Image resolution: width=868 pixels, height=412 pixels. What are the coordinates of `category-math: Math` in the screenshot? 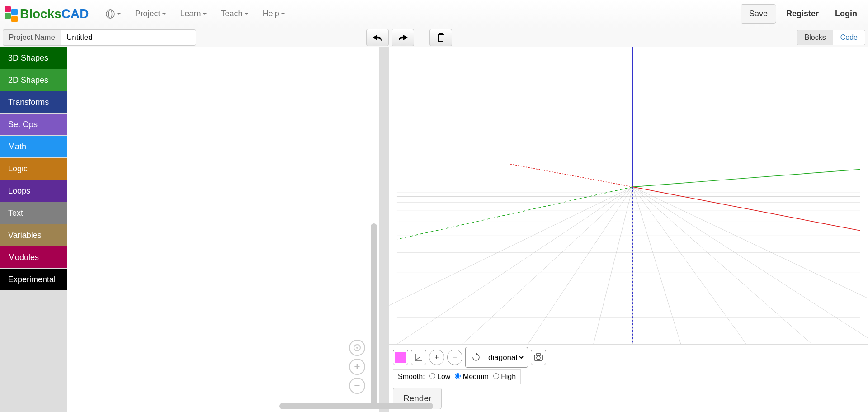 It's located at (33, 147).